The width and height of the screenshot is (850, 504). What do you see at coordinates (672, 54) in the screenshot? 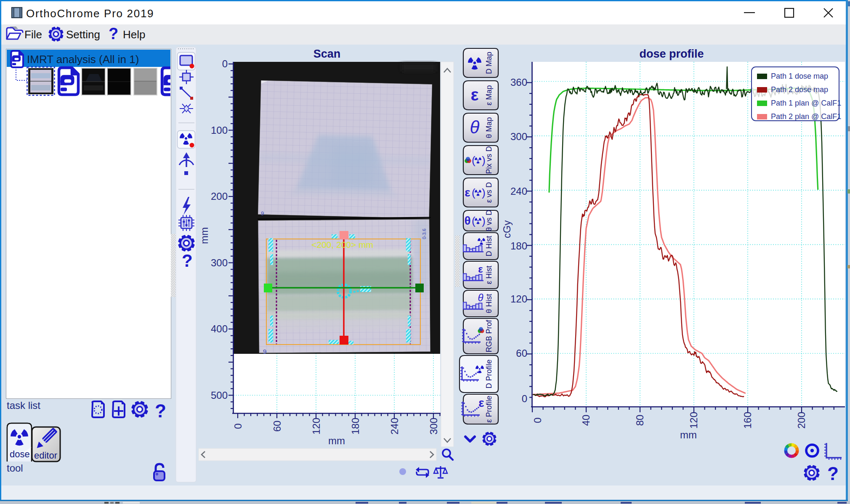
I see `svg-text: dose profile` at bounding box center [672, 54].